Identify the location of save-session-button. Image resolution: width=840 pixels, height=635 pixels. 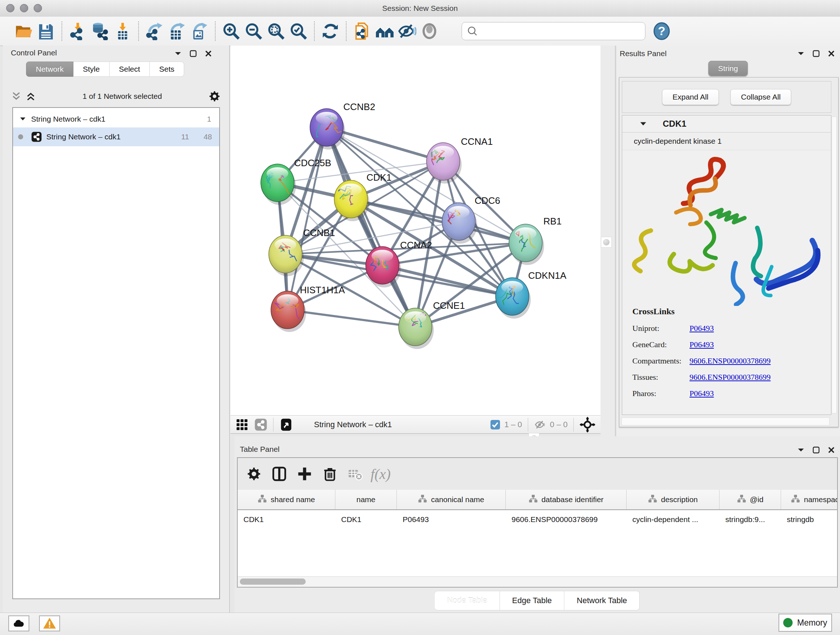
(46, 31).